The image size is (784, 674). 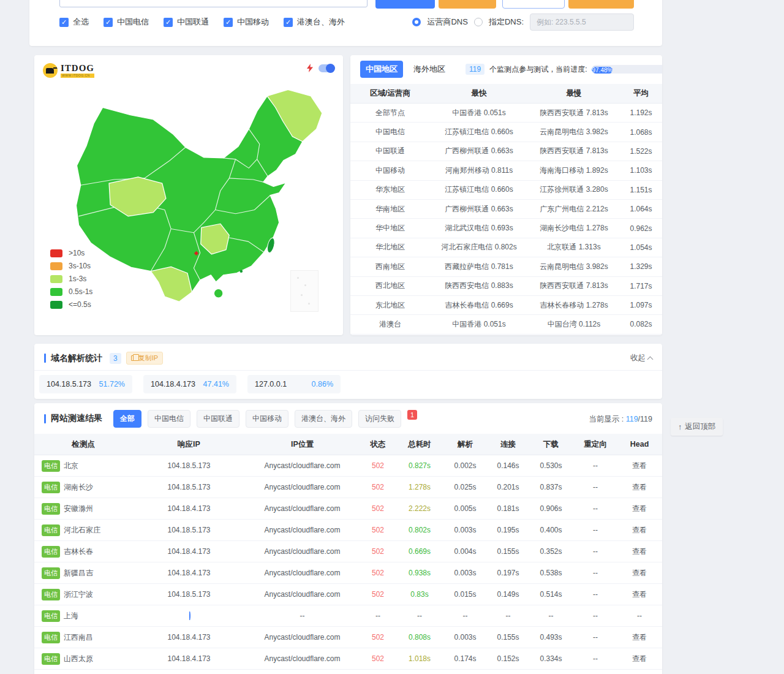 What do you see at coordinates (127, 419) in the screenshot?
I see `result-filter-active: 全部` at bounding box center [127, 419].